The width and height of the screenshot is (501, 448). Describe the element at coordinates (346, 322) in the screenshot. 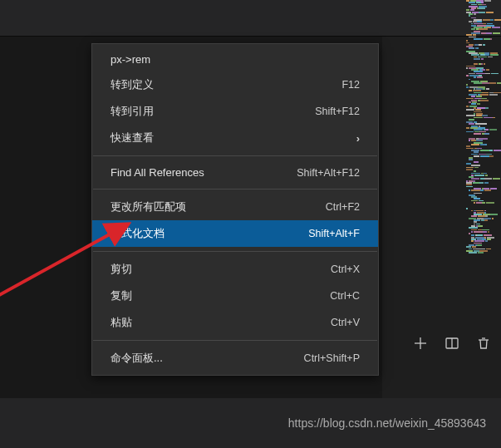

I see `menu-item-shortcut: Ctrl+V` at that location.